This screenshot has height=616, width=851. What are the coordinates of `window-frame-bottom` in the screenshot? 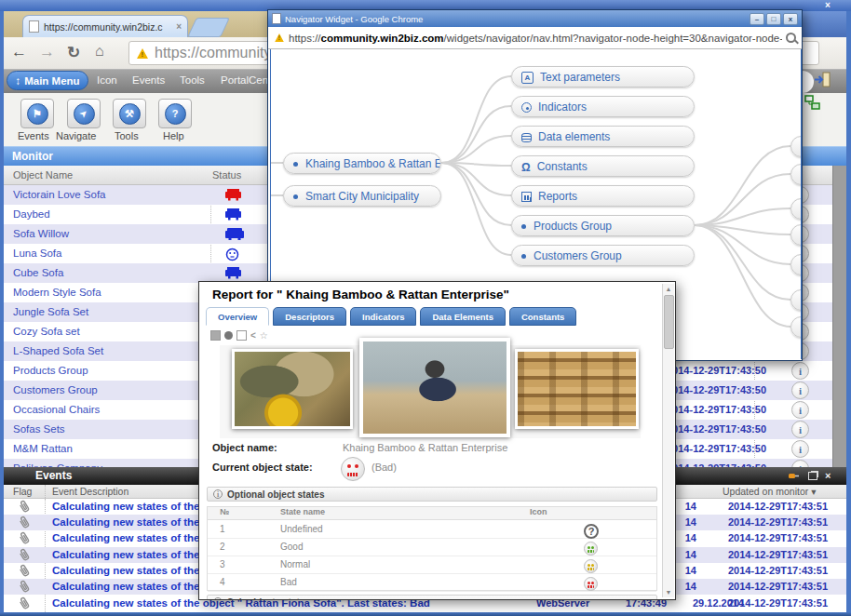 It's located at (426, 614).